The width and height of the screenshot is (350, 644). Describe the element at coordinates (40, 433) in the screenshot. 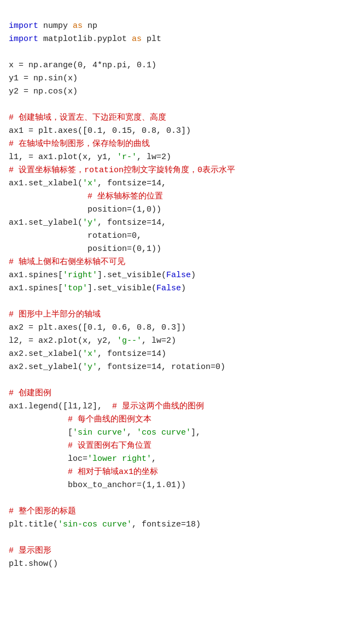

I see `code-text: [` at that location.